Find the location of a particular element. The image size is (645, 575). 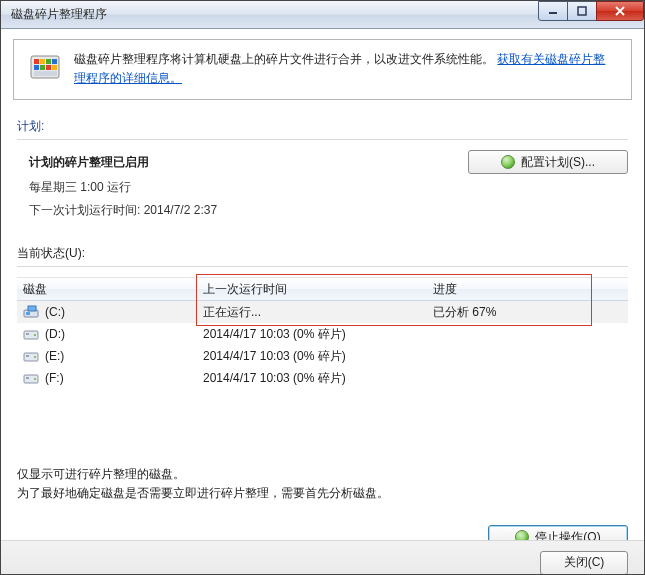

footer-notes: 仅显示可进行碎片整理的磁盘。 为了最好地确定磁盘是否需要立即进行碎片整理，需要首… is located at coordinates (322, 484).